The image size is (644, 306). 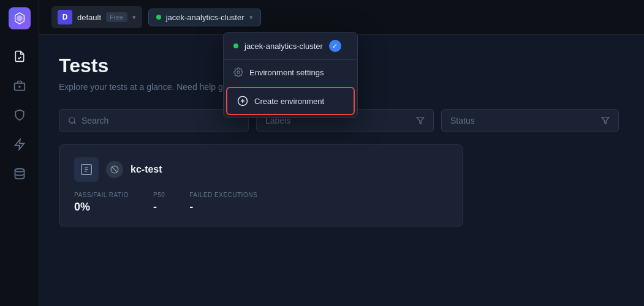 What do you see at coordinates (20, 56) in the screenshot?
I see `sidebar-item-tests` at bounding box center [20, 56].